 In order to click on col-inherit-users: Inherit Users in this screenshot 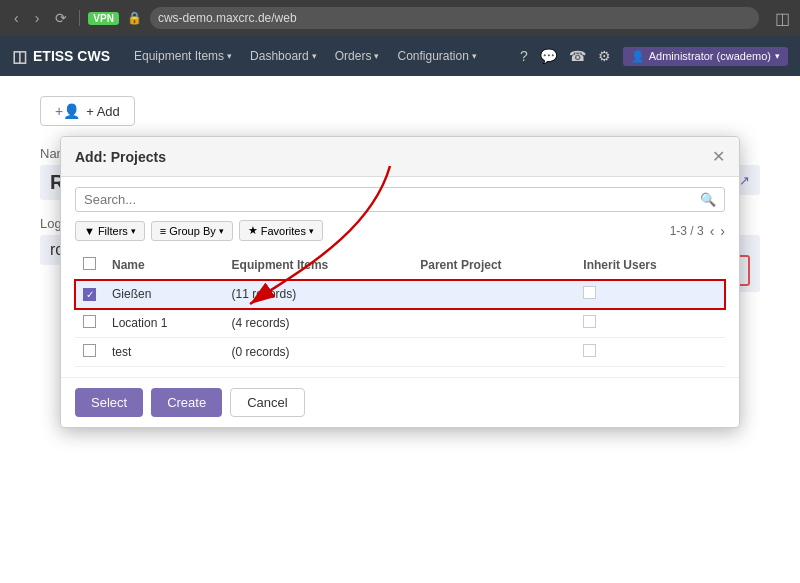, I will do `click(650, 266)`.